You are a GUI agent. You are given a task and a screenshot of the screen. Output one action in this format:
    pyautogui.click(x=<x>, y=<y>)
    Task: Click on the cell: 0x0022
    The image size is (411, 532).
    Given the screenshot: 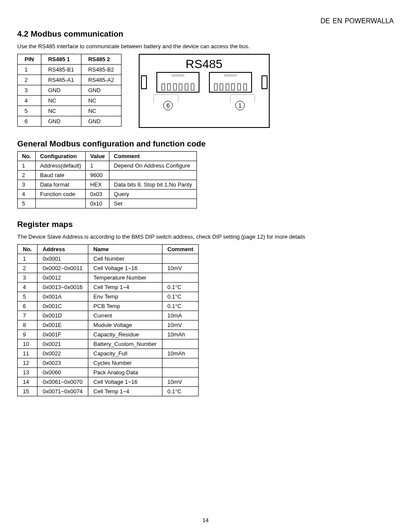 What is the action you would take?
    pyautogui.click(x=62, y=354)
    